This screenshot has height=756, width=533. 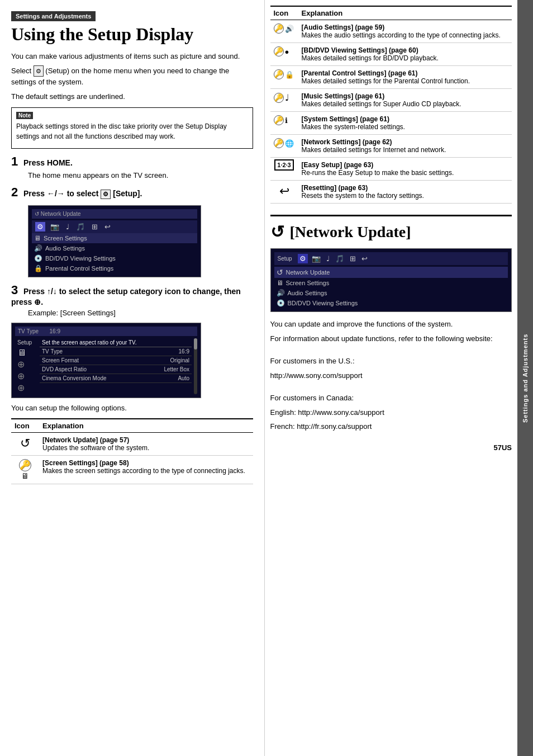 I want to click on step-1-number: 1, so click(x=15, y=161).